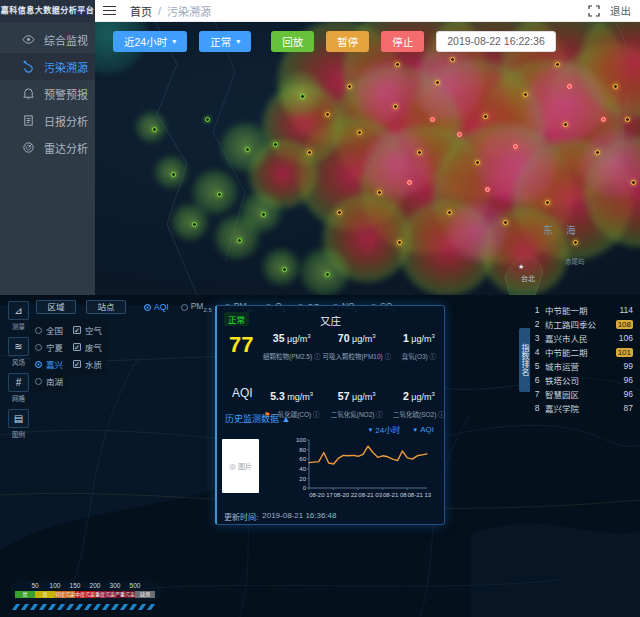  What do you see at coordinates (18, 424) in the screenshot?
I see `map-tool-图例: ▤图例` at bounding box center [18, 424].